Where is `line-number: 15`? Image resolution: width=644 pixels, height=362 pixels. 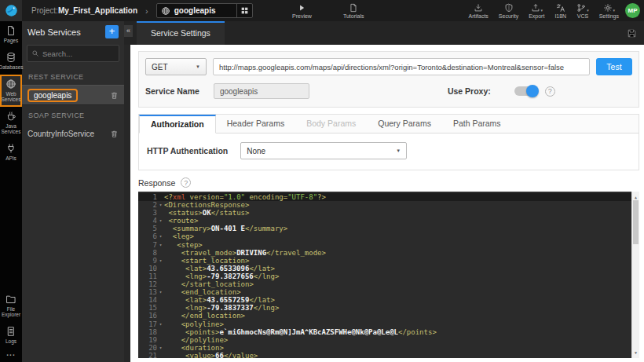
line-number: 15 is located at coordinates (148, 308).